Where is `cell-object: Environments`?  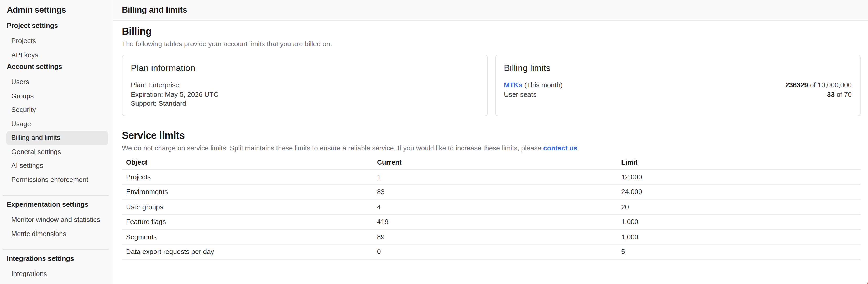
cell-object: Environments is located at coordinates (247, 192).